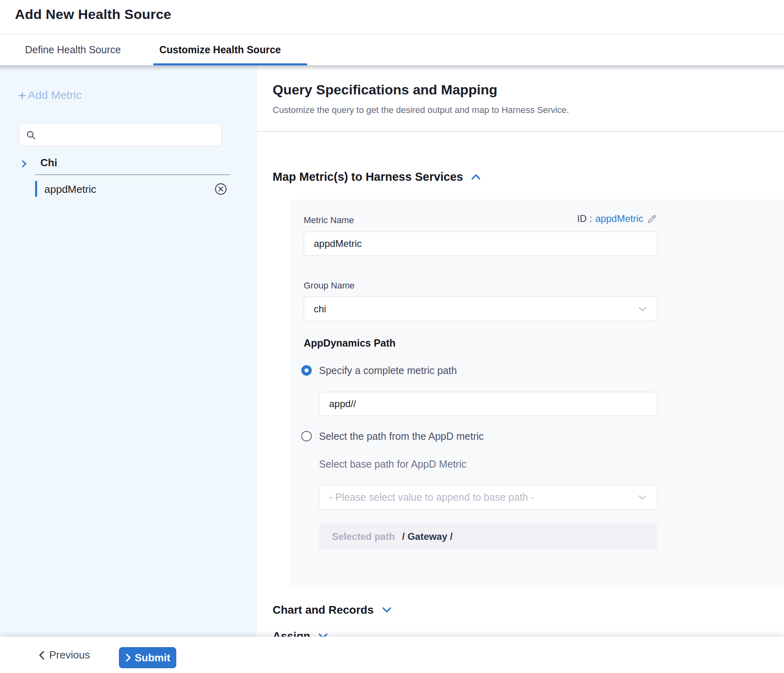 This screenshot has width=784, height=673. I want to click on radio-specify-label: Specify a complete metric path, so click(388, 370).